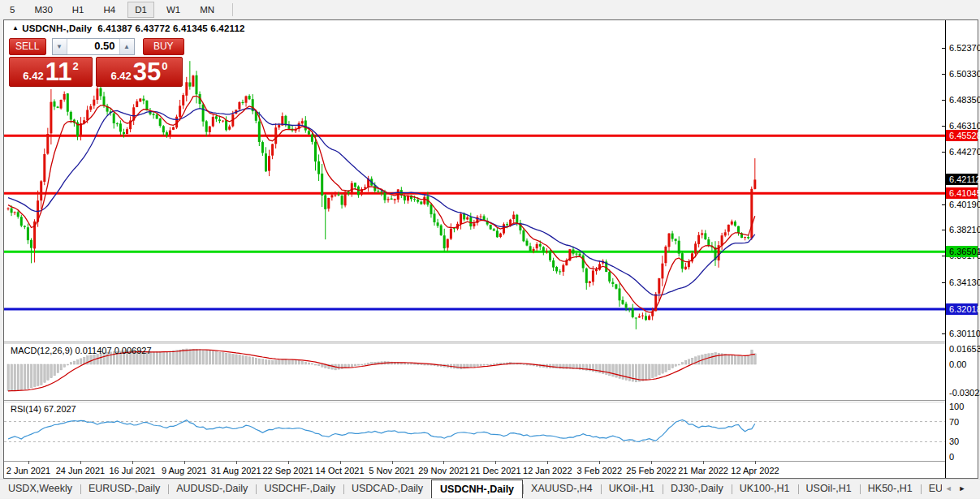 The width and height of the screenshot is (980, 499). I want to click on timeframe-toolbar: 5M30H1H4D1W1MN, so click(490, 10).